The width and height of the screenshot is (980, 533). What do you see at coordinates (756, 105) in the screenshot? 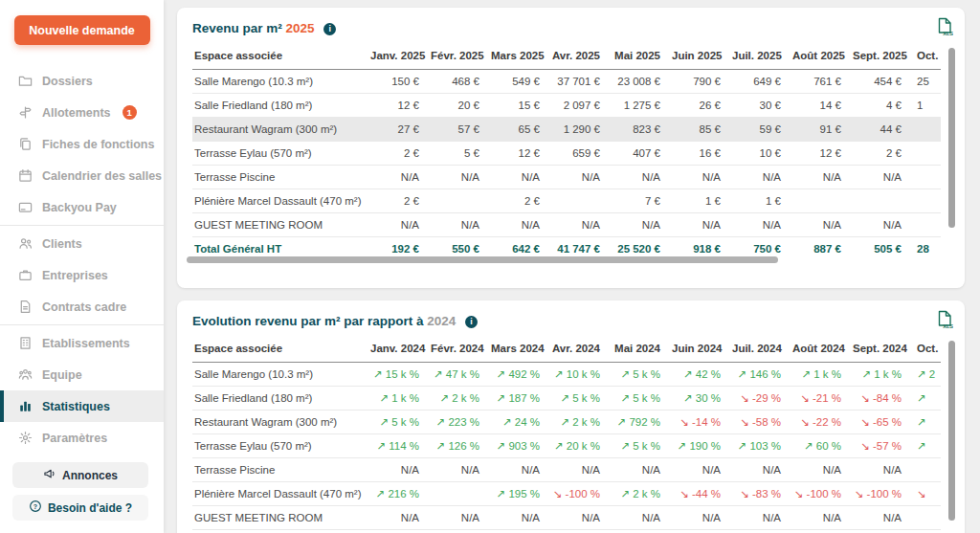
I see `cell: 30 €` at bounding box center [756, 105].